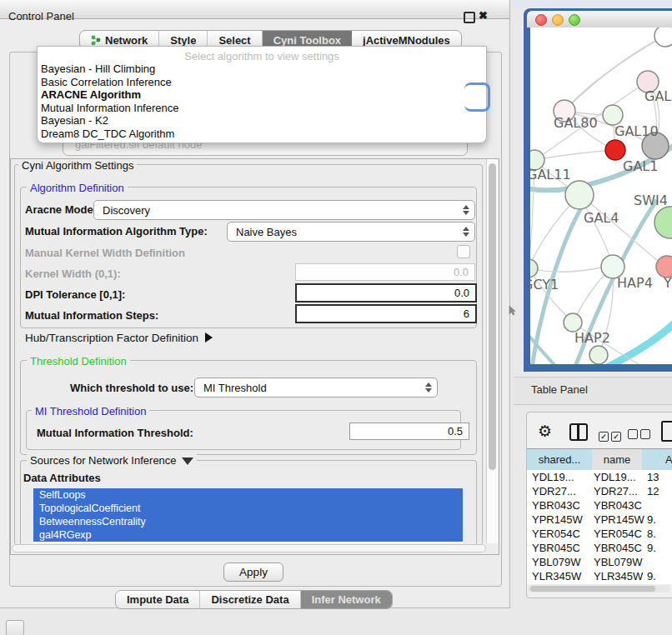  I want to click on mi-threshold-field: 0.5, so click(409, 432).